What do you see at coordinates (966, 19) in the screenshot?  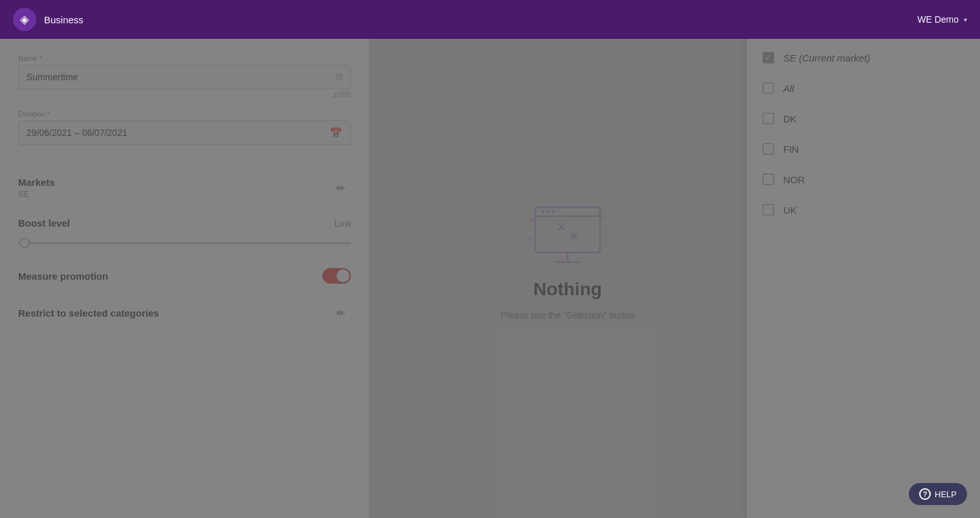 I see `chevron-down-icon: ▾` at bounding box center [966, 19].